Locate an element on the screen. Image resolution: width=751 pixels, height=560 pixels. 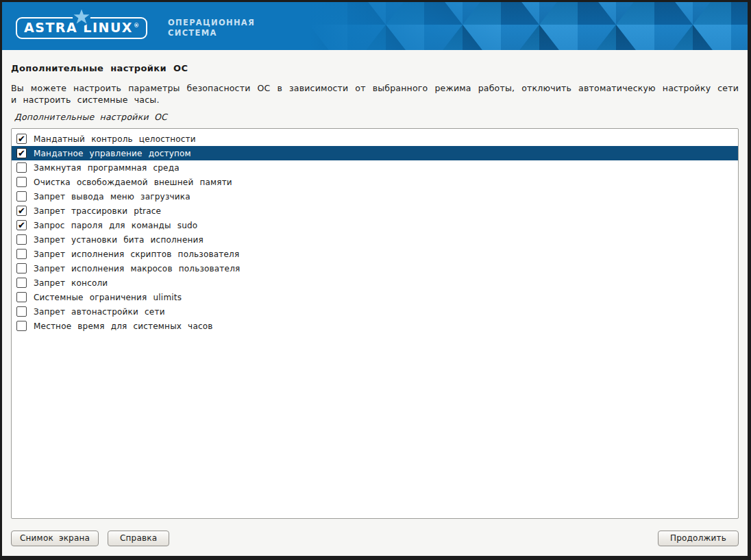
page-description: Вы можете настроить параметры безопаснос… is located at coordinates (375, 94).